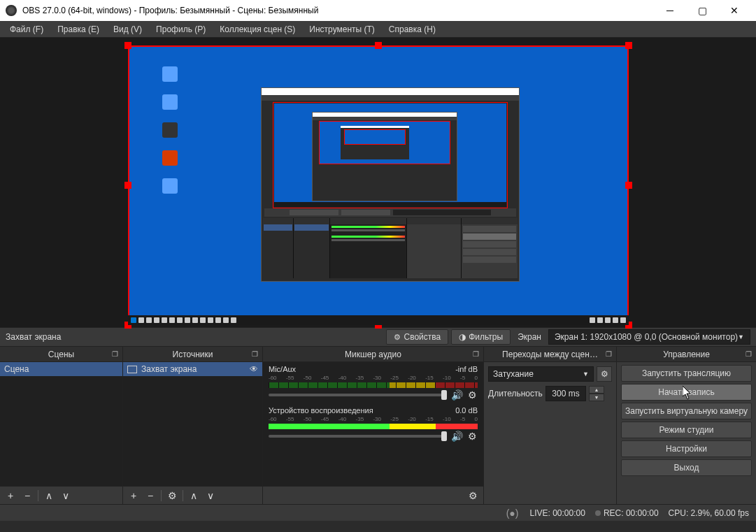  Describe the element at coordinates (62, 369) in the screenshot. I see `scene-item: Сцена` at that location.